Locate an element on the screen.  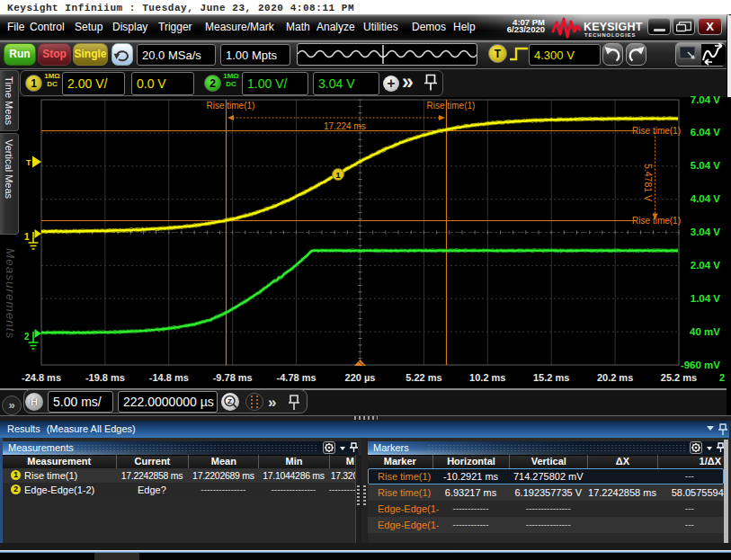
svg-text: -14.8 ms is located at coordinates (169, 378).